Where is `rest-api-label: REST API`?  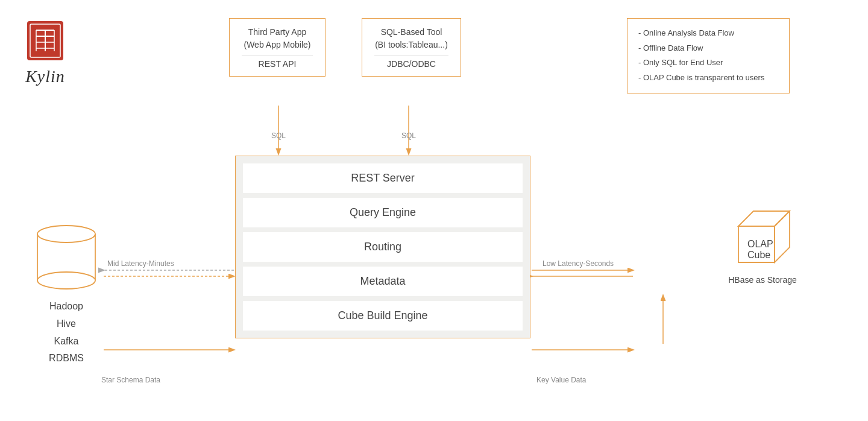 rest-api-label: REST API is located at coordinates (277, 62).